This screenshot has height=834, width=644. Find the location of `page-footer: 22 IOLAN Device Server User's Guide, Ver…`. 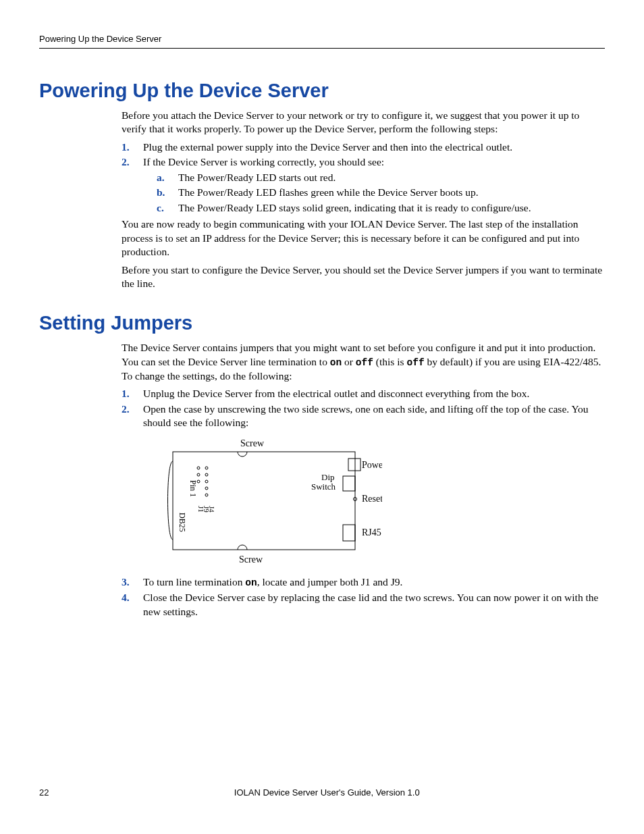

page-footer: 22 IOLAN Device Server User's Guide, Ver… is located at coordinates (322, 793).